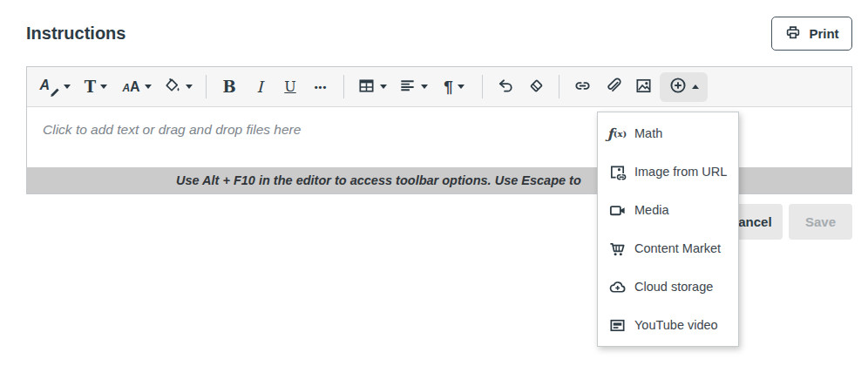  Describe the element at coordinates (617, 172) in the screenshot. I see `image-from-url-icon` at that location.